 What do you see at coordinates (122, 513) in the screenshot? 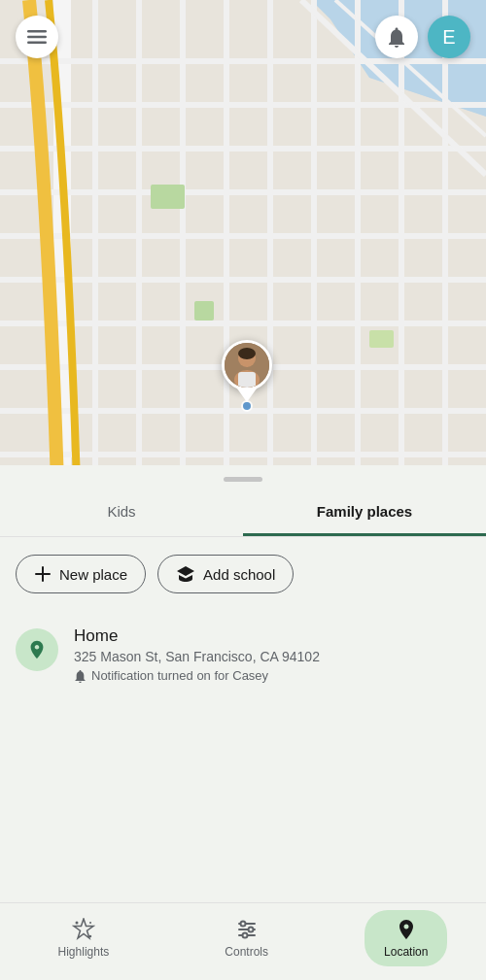
I see `tab-kids: Kids` at bounding box center [122, 513].